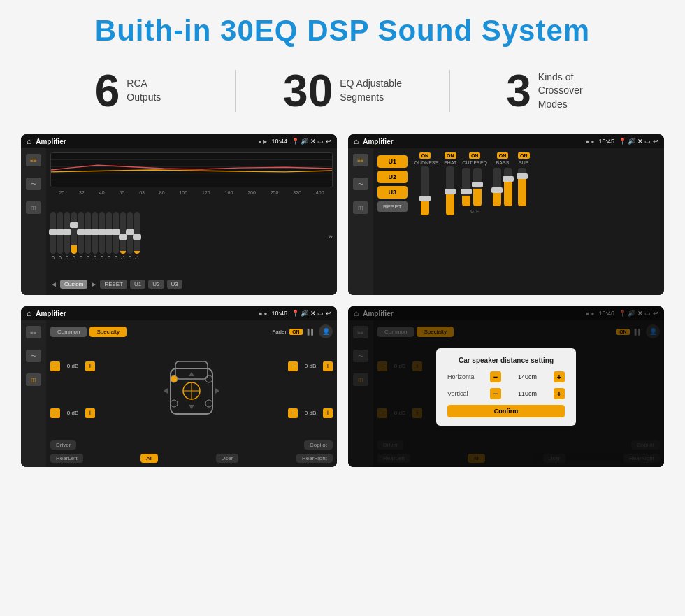 The height and width of the screenshot is (616, 685). What do you see at coordinates (175, 284) in the screenshot?
I see `eq-u3-button: U3` at bounding box center [175, 284].